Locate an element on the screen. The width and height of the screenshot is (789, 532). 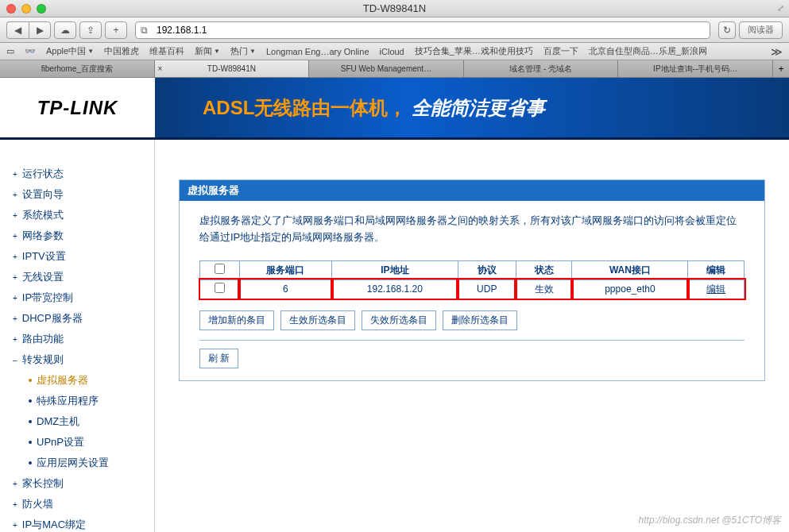
watermark-text: http://blog.csdn.net @51CTO博客 is located at coordinates (710, 521).